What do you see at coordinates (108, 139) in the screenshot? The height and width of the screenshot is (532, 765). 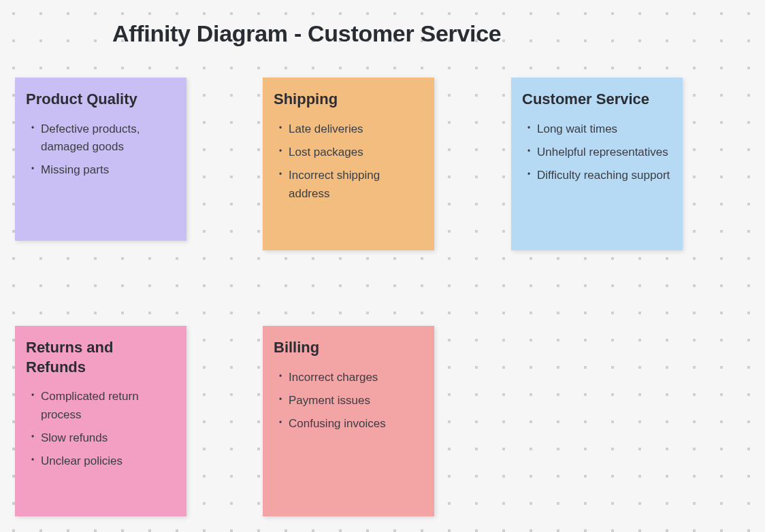 I see `card-item: Defective products, damaged goods` at bounding box center [108, 139].